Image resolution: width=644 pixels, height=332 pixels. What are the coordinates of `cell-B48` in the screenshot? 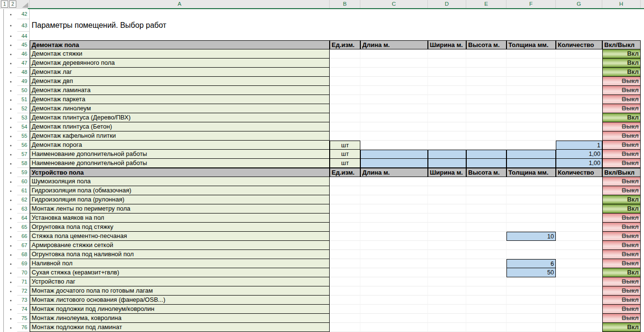 It's located at (345, 72).